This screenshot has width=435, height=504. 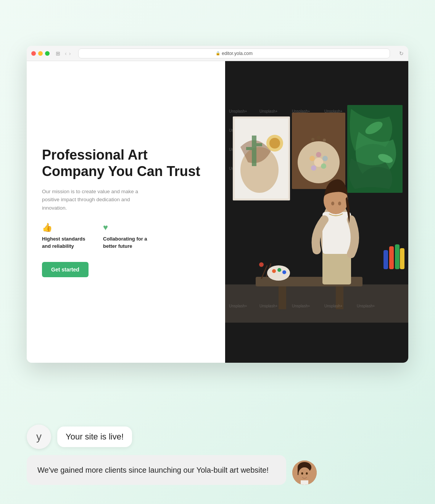 What do you see at coordinates (39, 437) in the screenshot?
I see `yola-logo-text: y` at bounding box center [39, 437].